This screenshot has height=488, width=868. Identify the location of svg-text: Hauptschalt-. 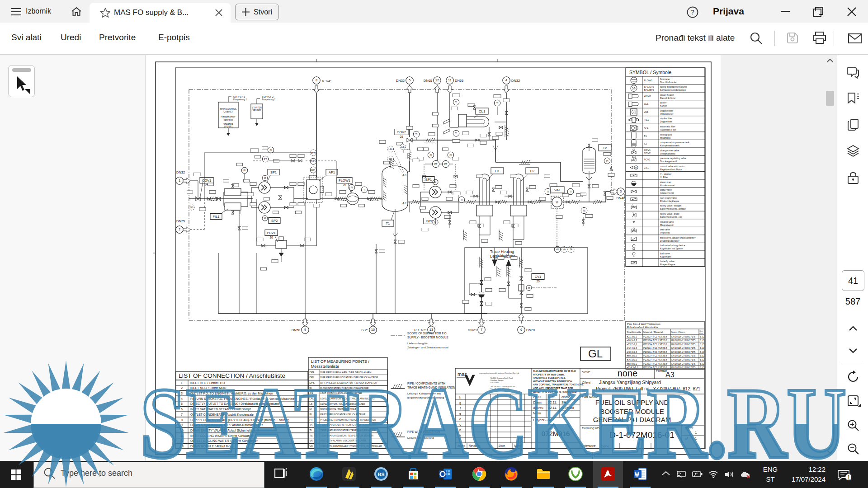
(228, 117).